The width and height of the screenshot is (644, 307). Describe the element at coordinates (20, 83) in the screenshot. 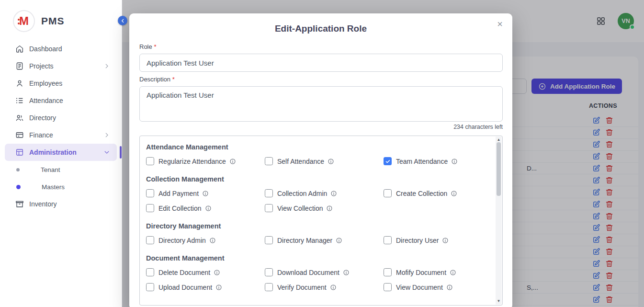

I see `employees-icon` at that location.